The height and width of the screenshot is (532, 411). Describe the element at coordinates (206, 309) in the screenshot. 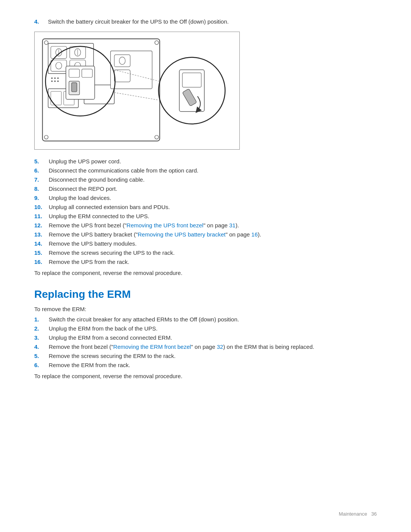

I see `erm-intro: To remove the ERM:` at that location.